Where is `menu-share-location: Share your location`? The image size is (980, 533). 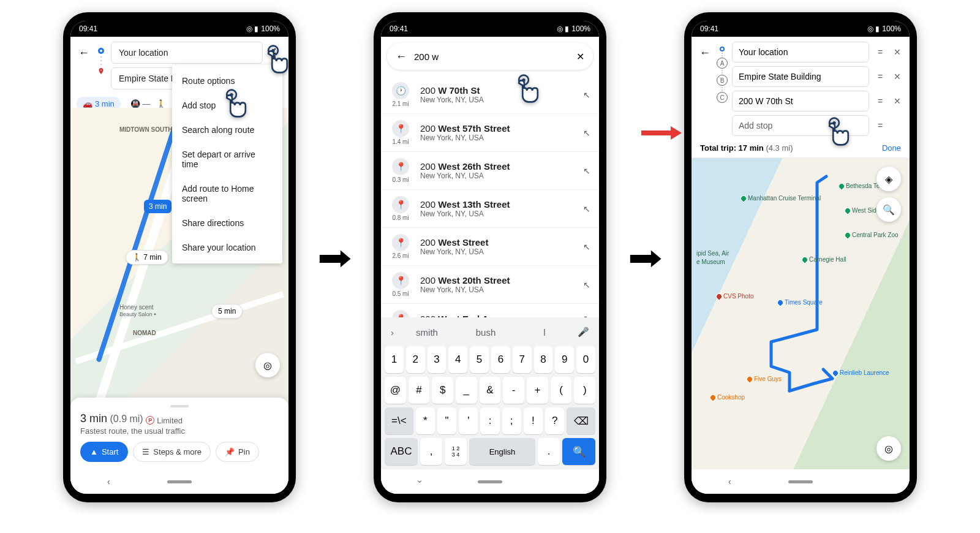 menu-share-location: Share your location is located at coordinates (227, 248).